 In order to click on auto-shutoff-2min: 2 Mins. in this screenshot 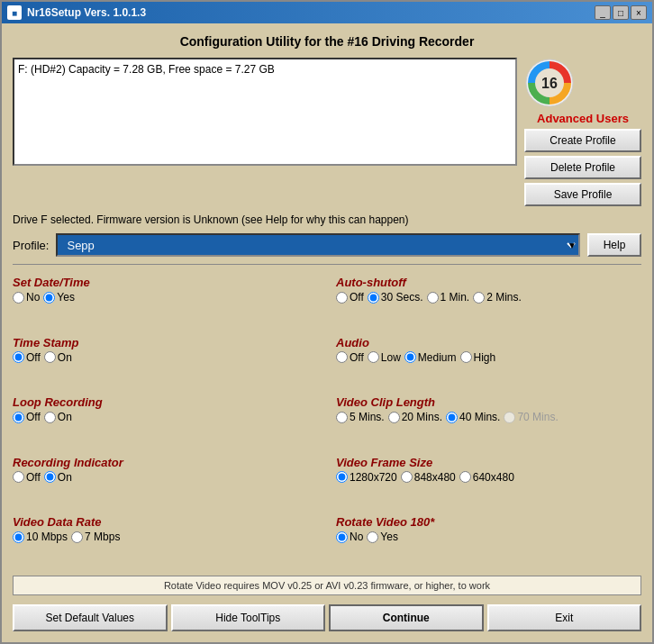, I will do `click(497, 297)`.